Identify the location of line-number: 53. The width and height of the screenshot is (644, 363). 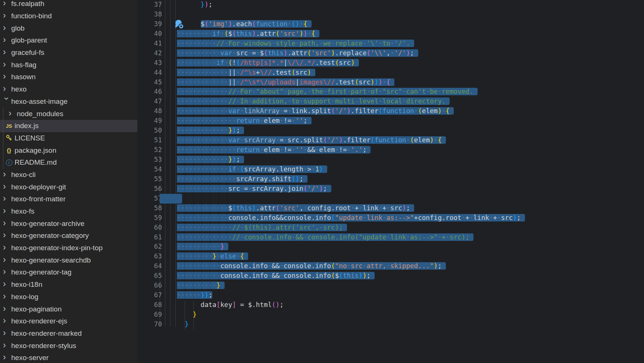
(150, 160).